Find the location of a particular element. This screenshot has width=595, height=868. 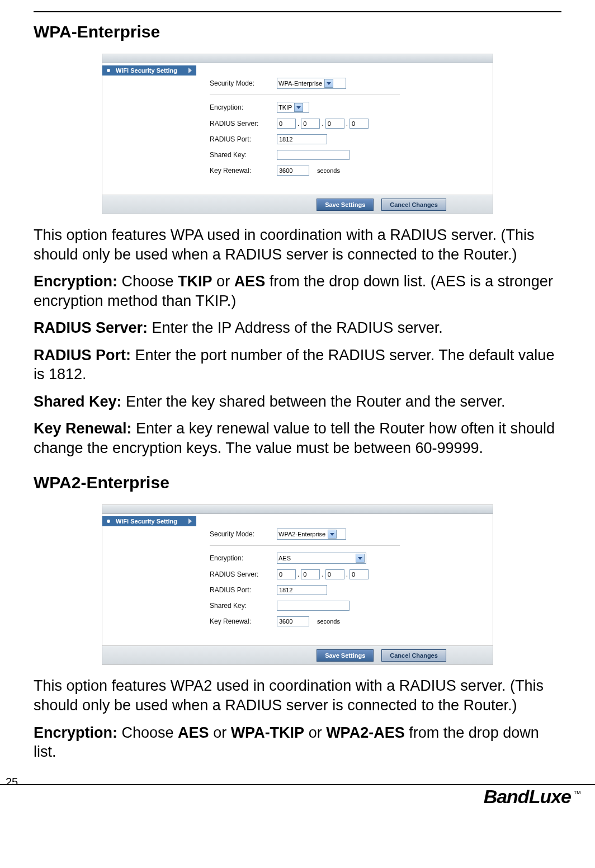

select-security-mode: WPA2-Enterprise is located at coordinates (311, 534).